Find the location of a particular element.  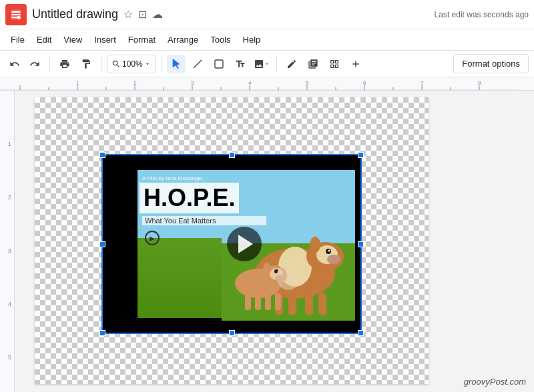

star-icon: ☆ is located at coordinates (128, 15).